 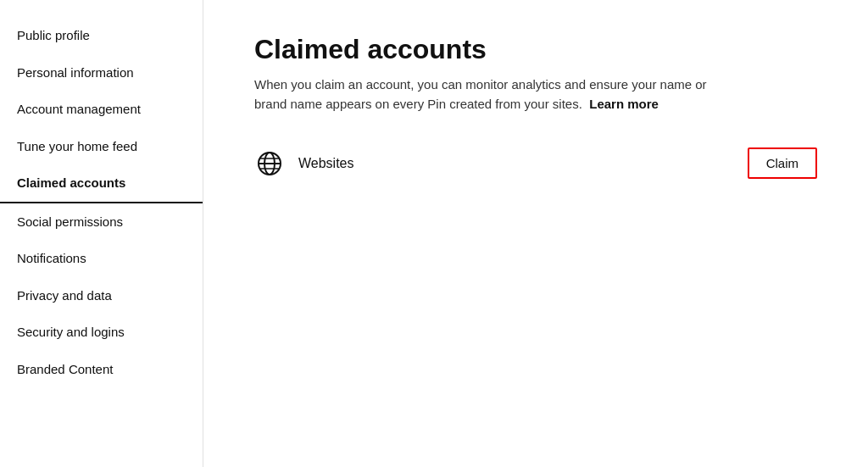 I want to click on learn-more-link: Learn more, so click(x=624, y=103).